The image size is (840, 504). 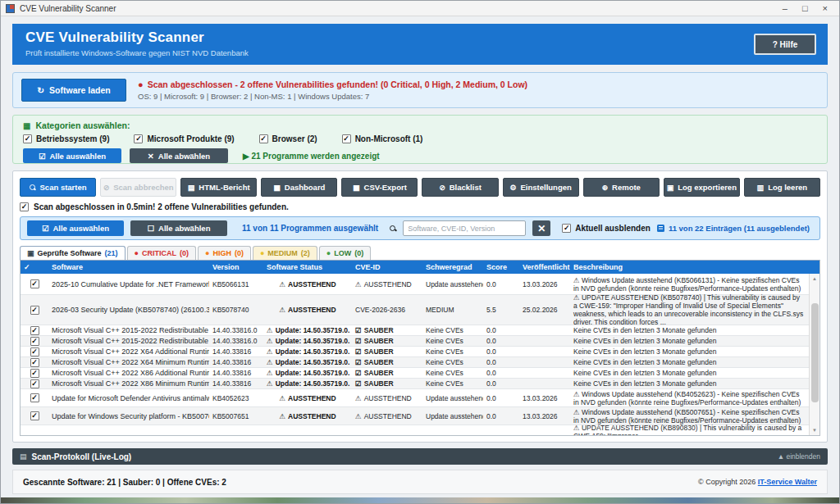 I want to click on search-input, so click(x=464, y=228).